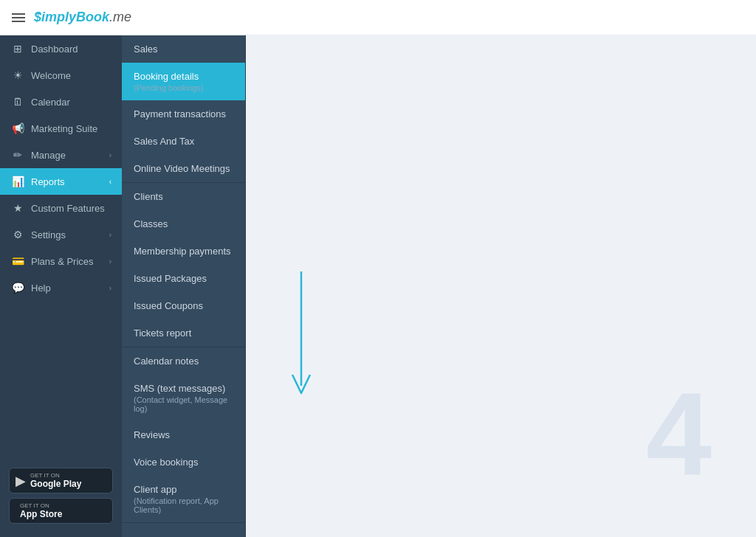 The width and height of the screenshot is (756, 537). What do you see at coordinates (41, 510) in the screenshot?
I see `app-store-text: GET IT ON App Store` at bounding box center [41, 510].